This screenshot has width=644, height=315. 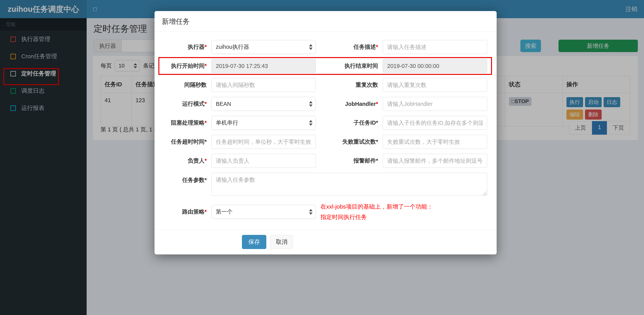 I want to click on form-row-executor: 执行器* zuihou执行器 任务描述*, so click(x=326, y=47).